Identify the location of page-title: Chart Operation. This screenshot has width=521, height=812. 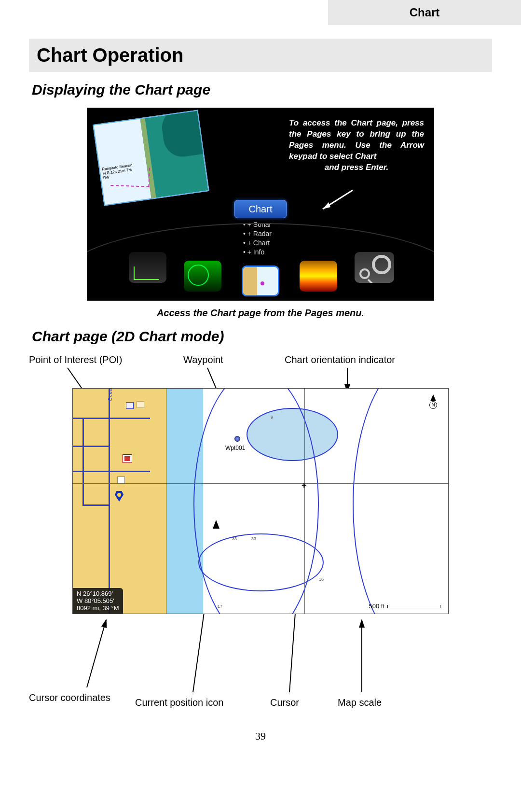
(260, 55).